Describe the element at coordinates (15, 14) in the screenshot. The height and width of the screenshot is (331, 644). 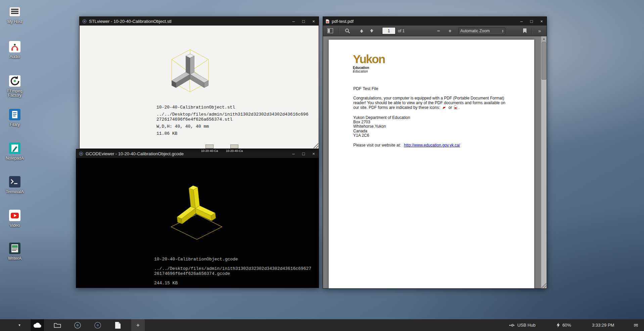
I see `desktop-icon-my-host: My Host` at that location.